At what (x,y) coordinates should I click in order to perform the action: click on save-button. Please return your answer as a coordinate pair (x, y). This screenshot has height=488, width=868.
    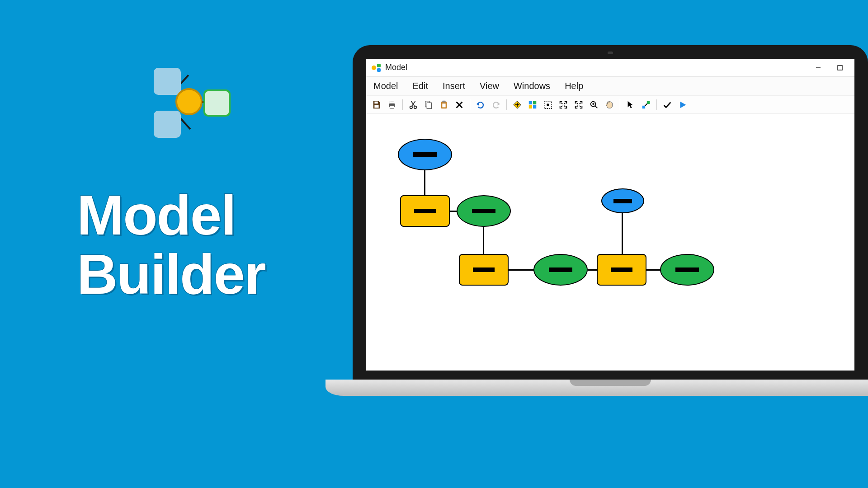
    Looking at the image, I should click on (377, 105).